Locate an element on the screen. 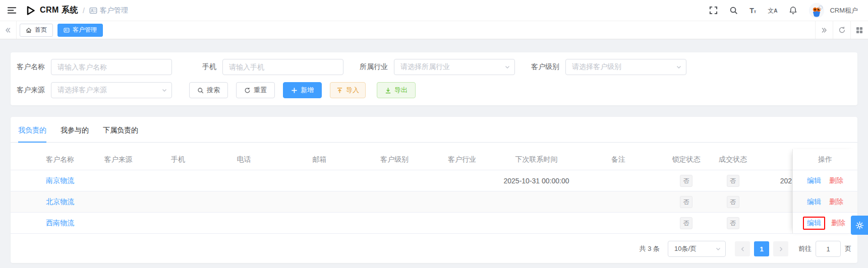 This screenshot has height=268, width=868. source-select: 请选择客户来源 is located at coordinates (111, 90).